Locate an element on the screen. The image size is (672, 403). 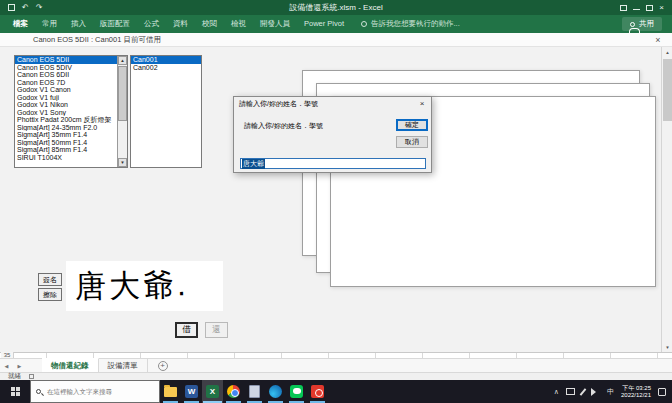
cancel-button: 取消 is located at coordinates (412, 142).